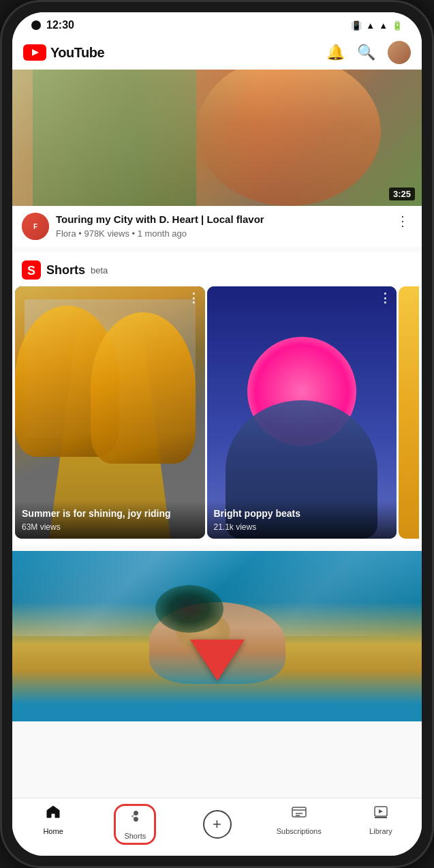 The width and height of the screenshot is (434, 868). What do you see at coordinates (35, 226) in the screenshot?
I see `channel-avatar-art: F` at bounding box center [35, 226].